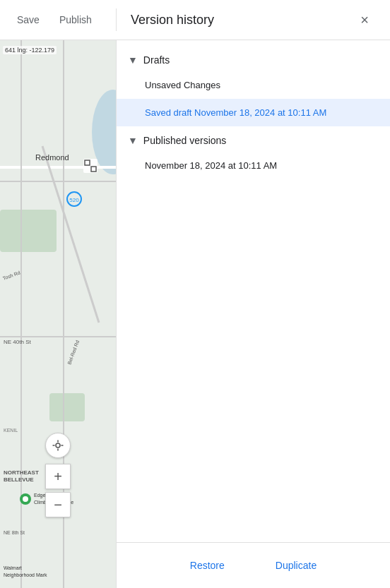 The width and height of the screenshot is (390, 588). Describe the element at coordinates (211, 165) in the screenshot. I see `published-label: November 18, 2024 at 10:11 AM` at that location.